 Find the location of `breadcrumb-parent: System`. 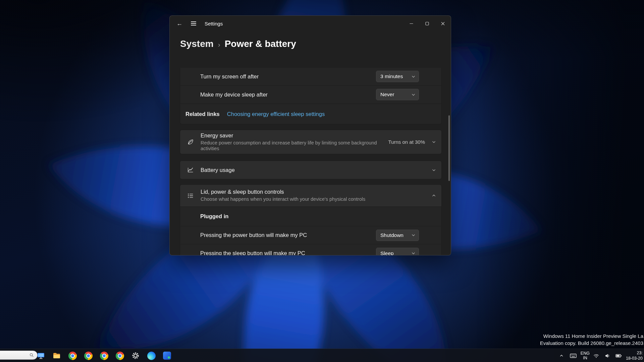

breadcrumb-parent: System is located at coordinates (197, 44).